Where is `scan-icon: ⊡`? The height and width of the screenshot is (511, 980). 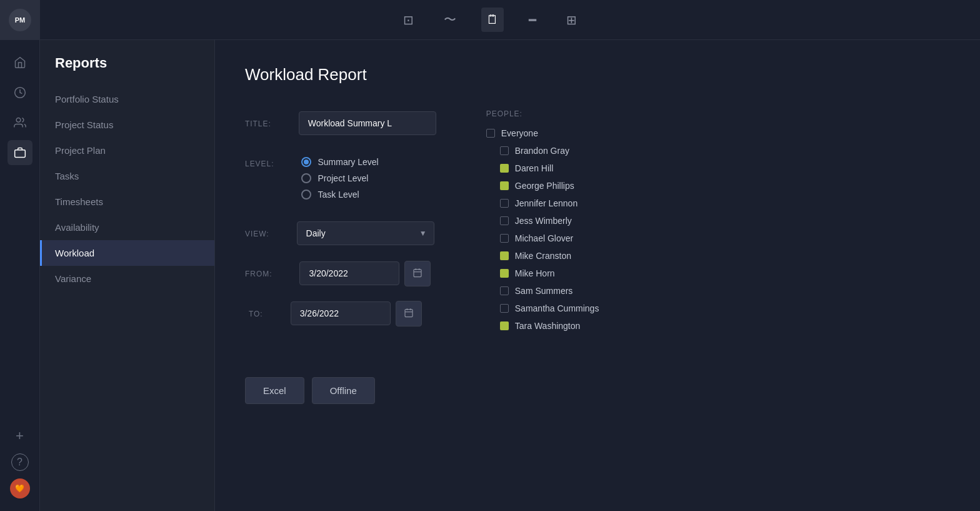
scan-icon: ⊡ is located at coordinates (409, 20).